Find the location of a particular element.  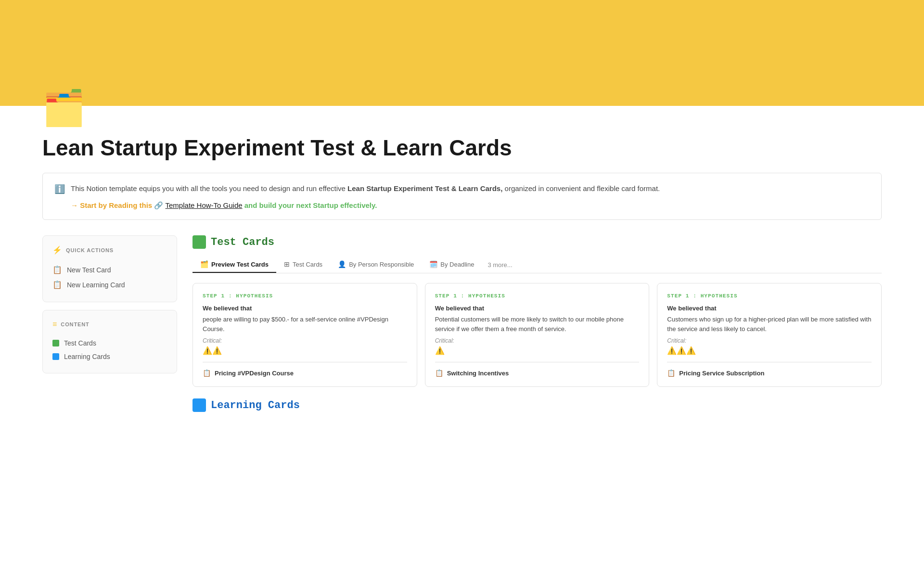

tab-more: 3 more... is located at coordinates (500, 265).